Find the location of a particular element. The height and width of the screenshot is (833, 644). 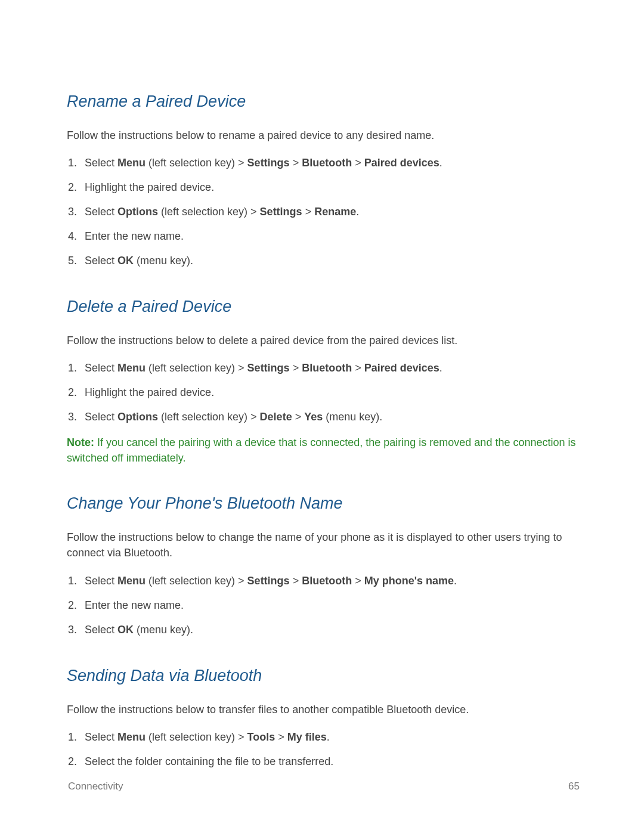

page-footer: Connectivity 65 is located at coordinates (324, 786).